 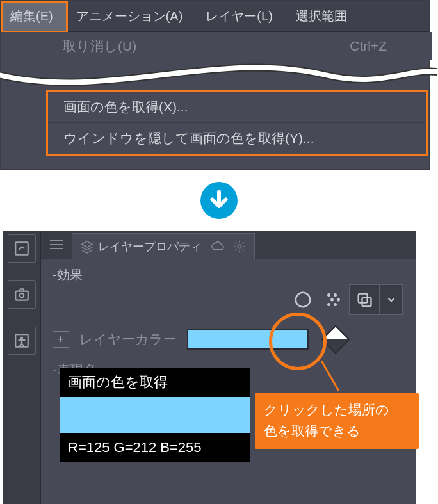 What do you see at coordinates (61, 339) in the screenshot?
I see `expand-plus-icon: +` at bounding box center [61, 339].